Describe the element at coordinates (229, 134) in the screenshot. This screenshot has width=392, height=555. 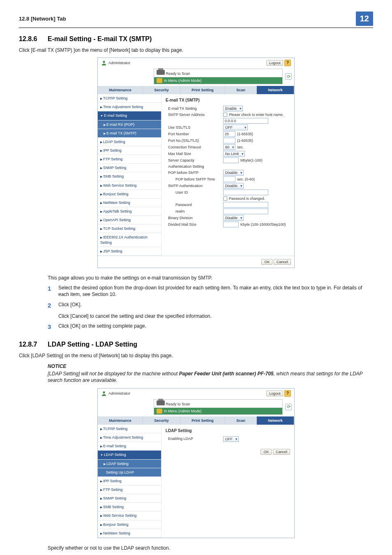
I see `port-input: 25` at that location.